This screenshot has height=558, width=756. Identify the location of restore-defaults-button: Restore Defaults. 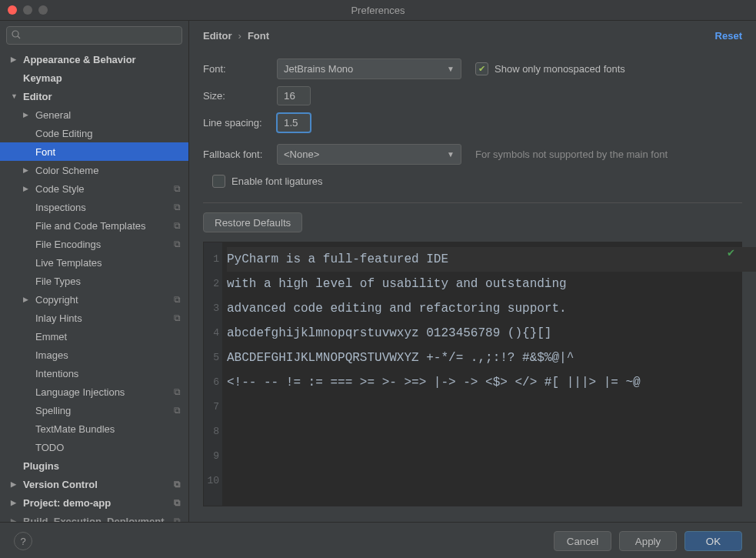
(252, 222).